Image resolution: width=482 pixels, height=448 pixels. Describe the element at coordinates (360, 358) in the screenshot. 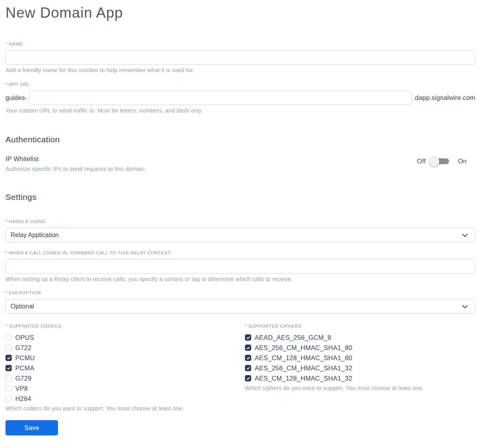

I see `ciphers-list: AEAD_AES_256_GCM_8 AES_256_CM_HMAC_SHA1_…` at that location.